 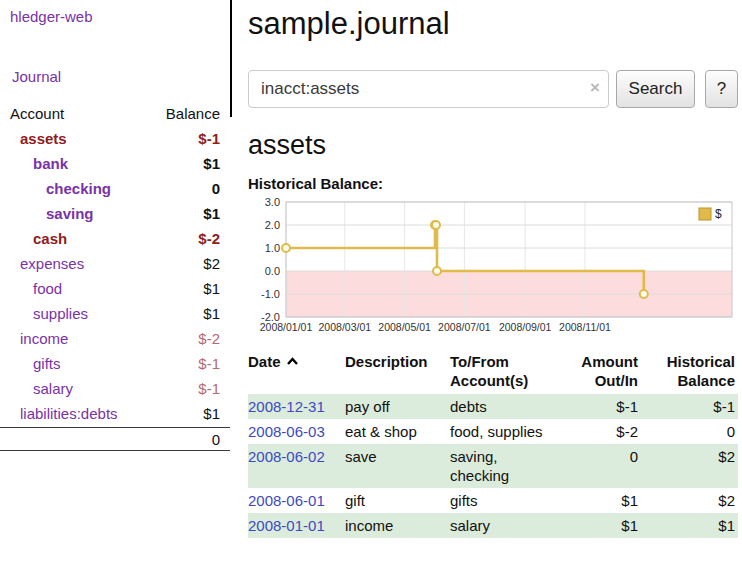 I want to click on col-date-label: Date, so click(x=264, y=362).